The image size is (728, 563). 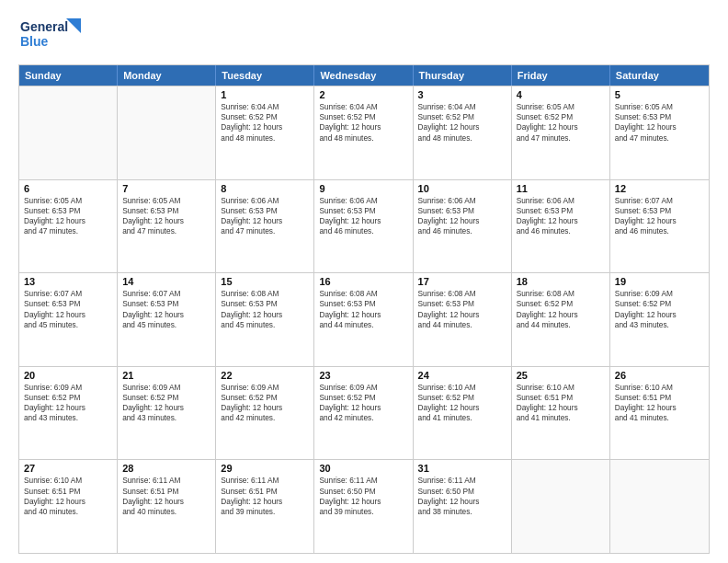 I want to click on day-number: 11, so click(x=561, y=189).